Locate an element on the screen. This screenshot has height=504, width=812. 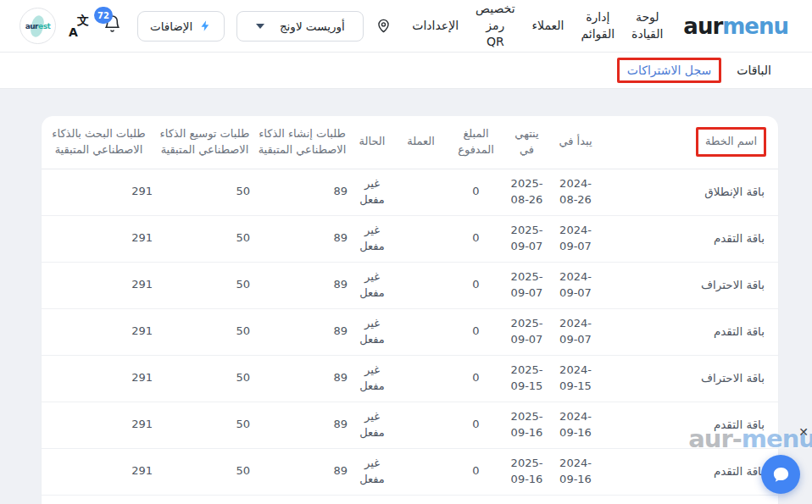
location-pin-icon is located at coordinates (383, 25).